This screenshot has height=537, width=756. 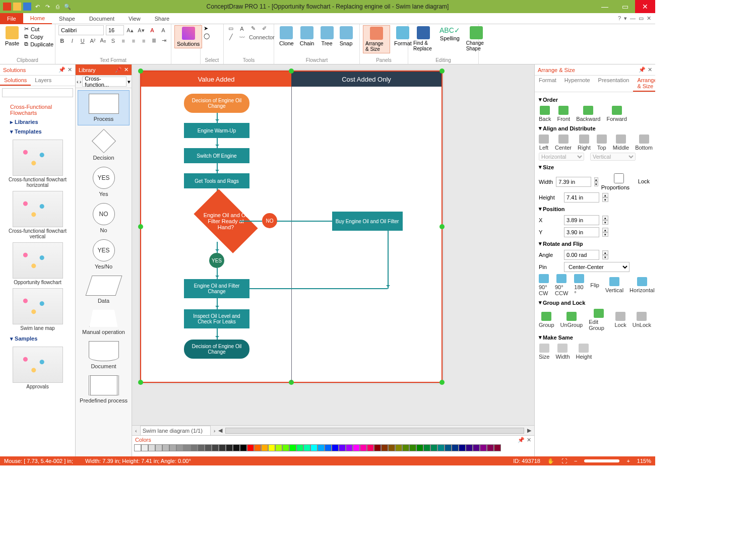 What do you see at coordinates (164, 40) in the screenshot?
I see `indent-icon: ⇥` at bounding box center [164, 40].